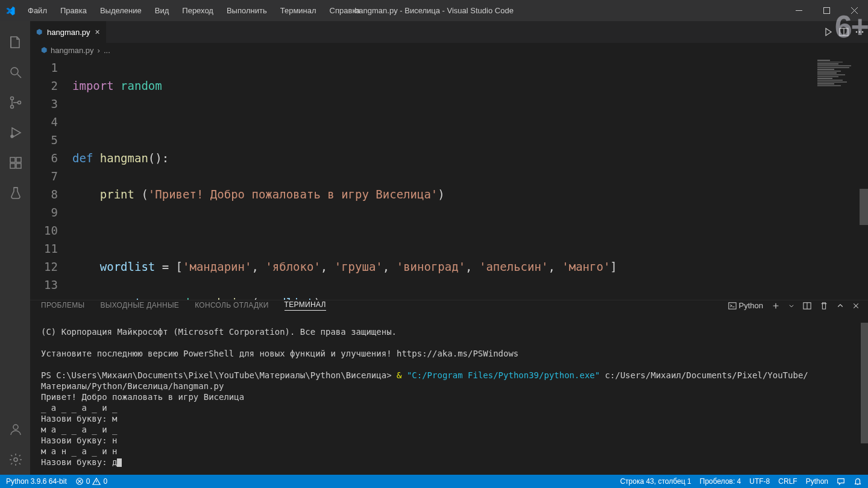  What do you see at coordinates (807, 306) in the screenshot?
I see `split-terminal-icon` at bounding box center [807, 306].